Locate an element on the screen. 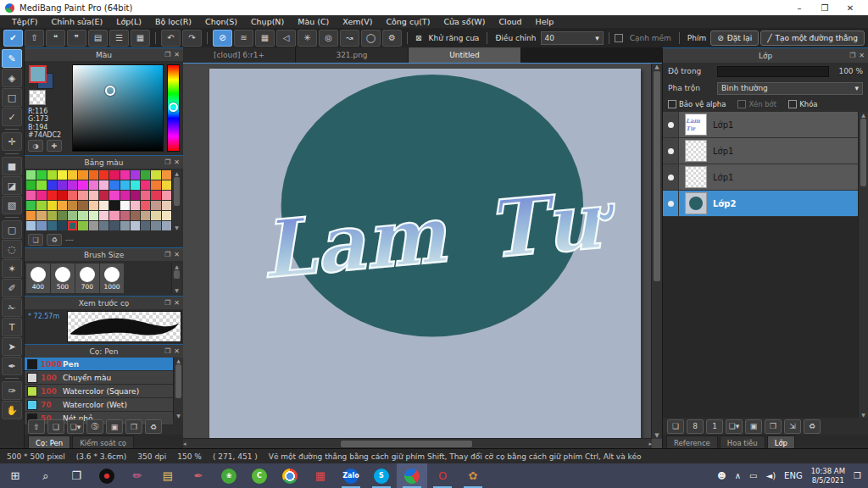 Image resolution: width=868 pixels, height=488 pixels. layer-merge-button: ⇲ is located at coordinates (793, 427).